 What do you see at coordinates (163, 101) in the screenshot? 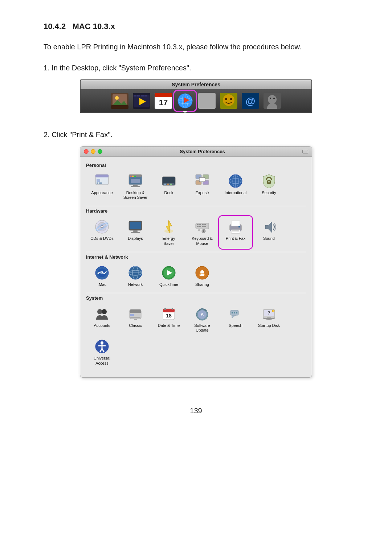
I see `bar-icon-calendar: 17` at bounding box center [163, 101].